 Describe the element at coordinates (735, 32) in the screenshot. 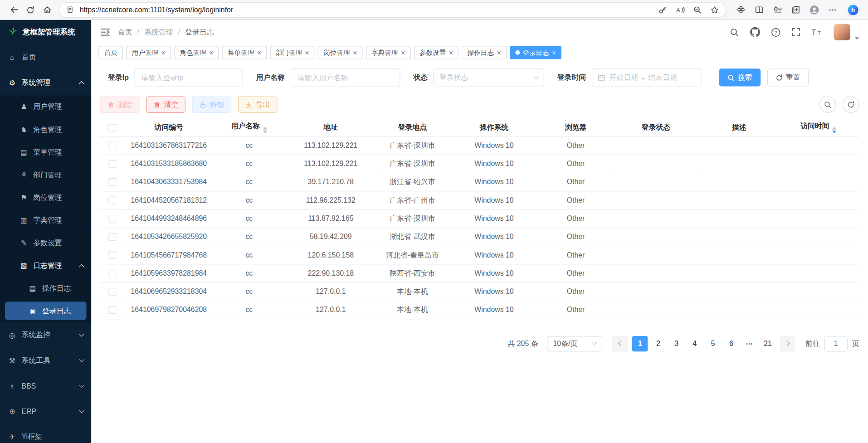

I see `search-icon` at that location.